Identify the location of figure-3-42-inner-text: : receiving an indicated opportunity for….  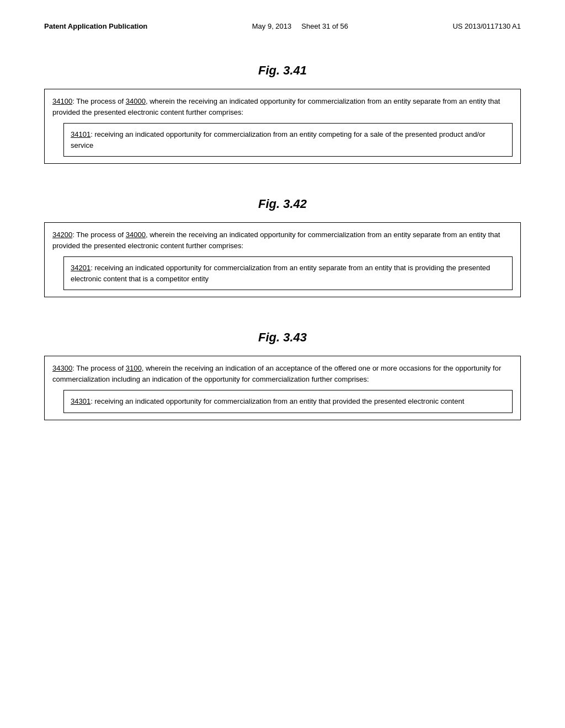
(280, 274).